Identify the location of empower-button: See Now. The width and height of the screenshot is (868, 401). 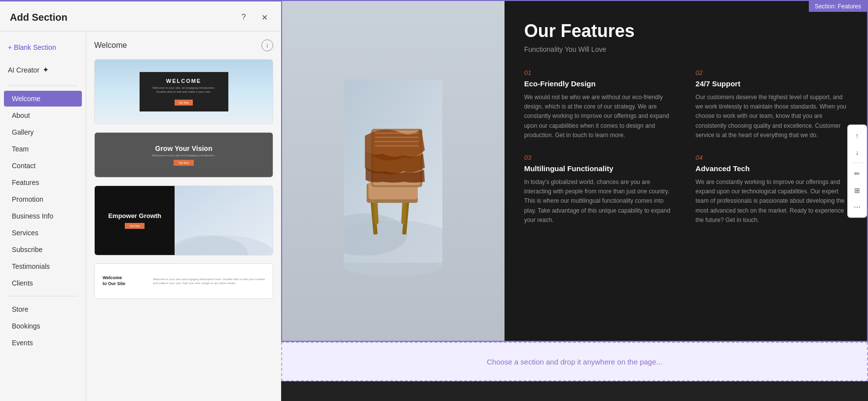
(135, 226).